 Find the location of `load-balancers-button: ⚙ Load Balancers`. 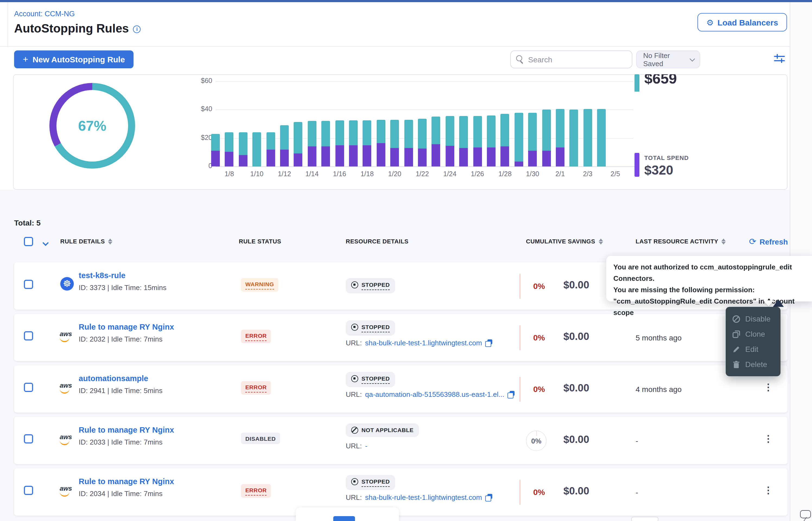

load-balancers-button: ⚙ Load Balancers is located at coordinates (742, 22).